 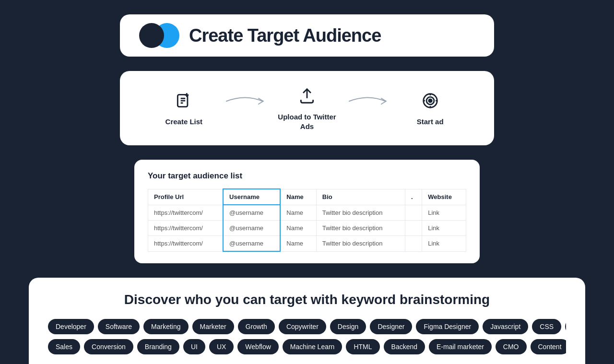 I want to click on logo-icon, so click(x=159, y=35).